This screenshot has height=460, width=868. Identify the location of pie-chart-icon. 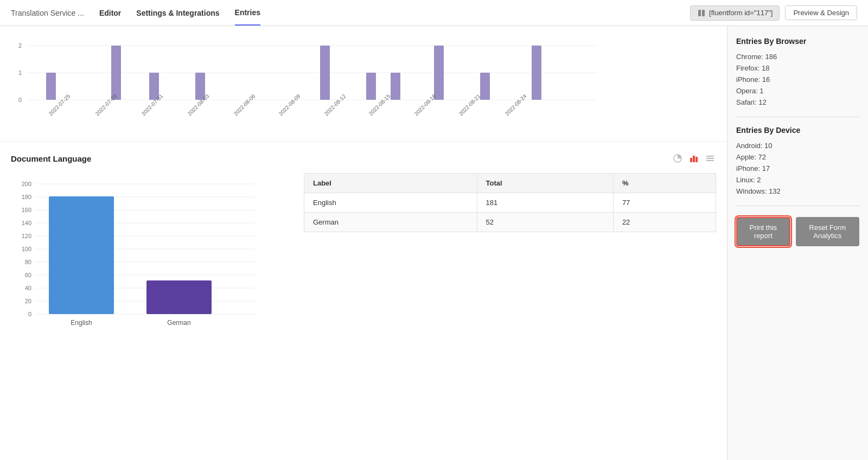
(678, 158).